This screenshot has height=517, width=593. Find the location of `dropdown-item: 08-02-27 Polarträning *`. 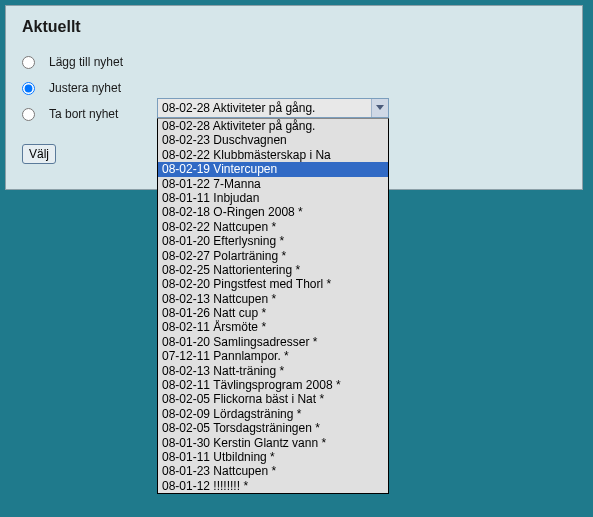

dropdown-item: 08-02-27 Polarträning * is located at coordinates (273, 256).